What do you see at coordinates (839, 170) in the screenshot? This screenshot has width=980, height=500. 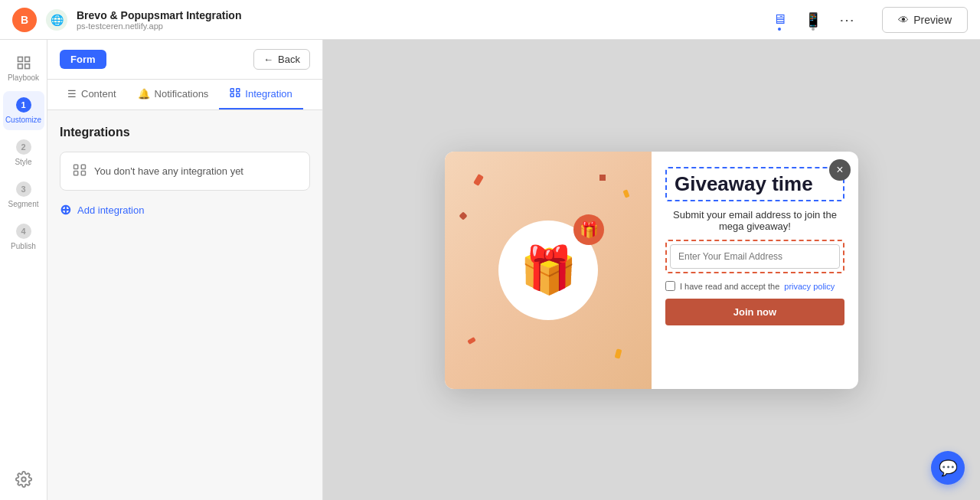 I see `close-icon: ×` at bounding box center [839, 170].